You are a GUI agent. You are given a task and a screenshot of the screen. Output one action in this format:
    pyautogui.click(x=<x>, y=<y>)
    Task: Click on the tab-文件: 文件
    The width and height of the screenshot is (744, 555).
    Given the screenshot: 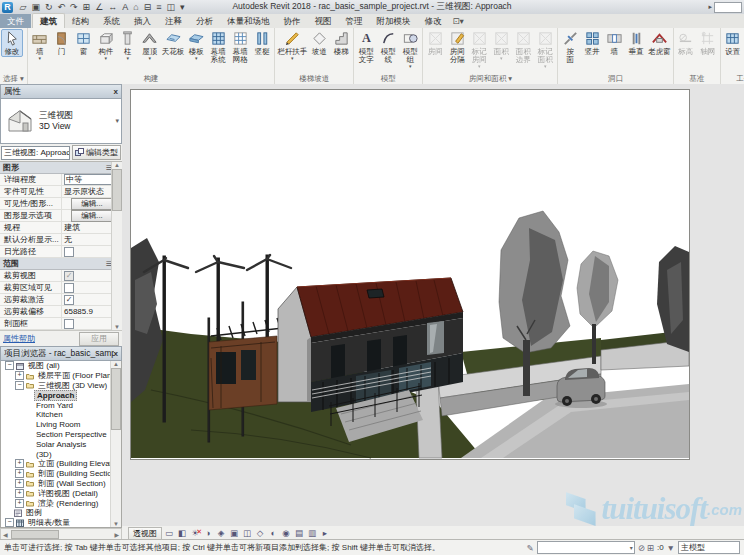 What is the action you would take?
    pyautogui.click(x=16, y=21)
    